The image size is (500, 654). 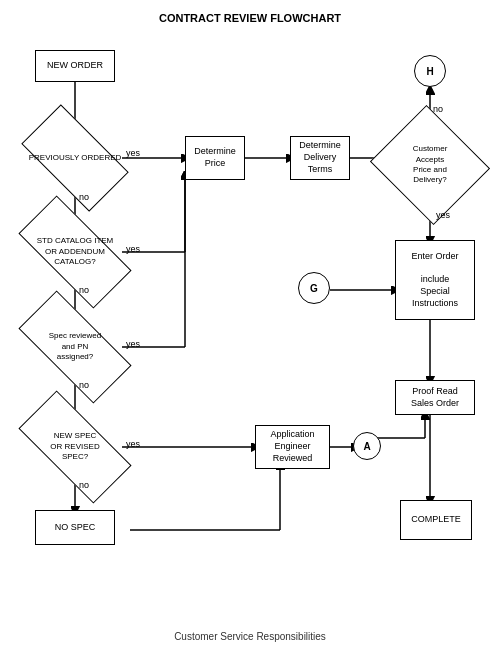 I want to click on chart-title: CONTRACT REVIEW FLOWCHART, so click(x=250, y=18).